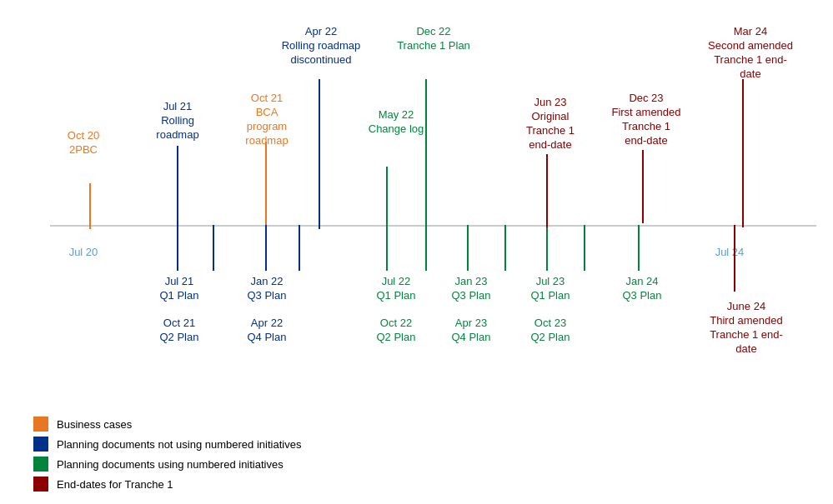 This screenshot has height=504, width=833. What do you see at coordinates (642, 289) in the screenshot?
I see `jan24-q3plan: Jan 24Q3 Plan` at bounding box center [642, 289].